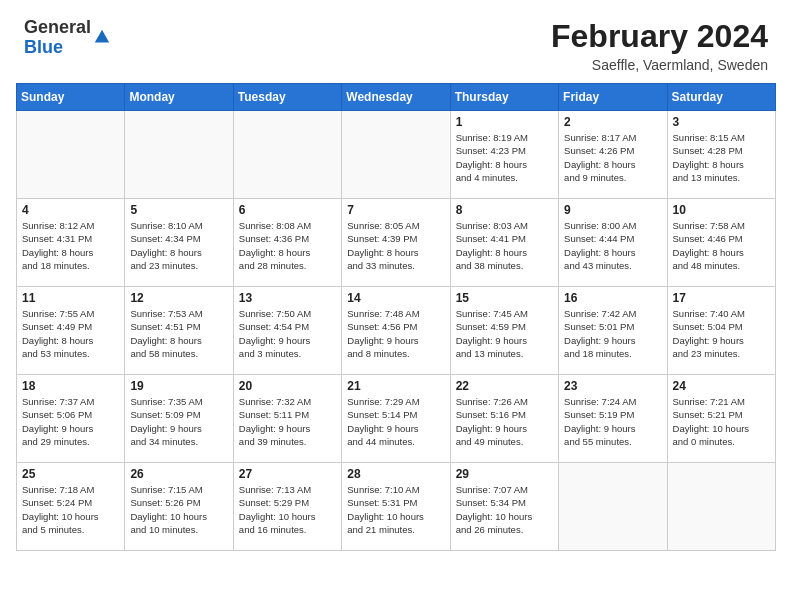  What do you see at coordinates (396, 334) in the screenshot?
I see `day-info: Sunrise: 7:48 AMSunset: 4:56 PMDaylight:…` at bounding box center [396, 334].